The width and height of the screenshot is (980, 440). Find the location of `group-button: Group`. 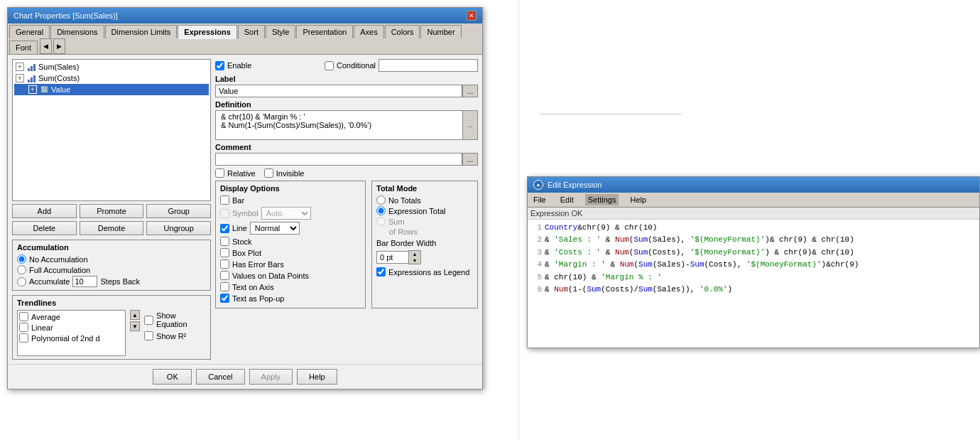

group-button: Group is located at coordinates (179, 211).